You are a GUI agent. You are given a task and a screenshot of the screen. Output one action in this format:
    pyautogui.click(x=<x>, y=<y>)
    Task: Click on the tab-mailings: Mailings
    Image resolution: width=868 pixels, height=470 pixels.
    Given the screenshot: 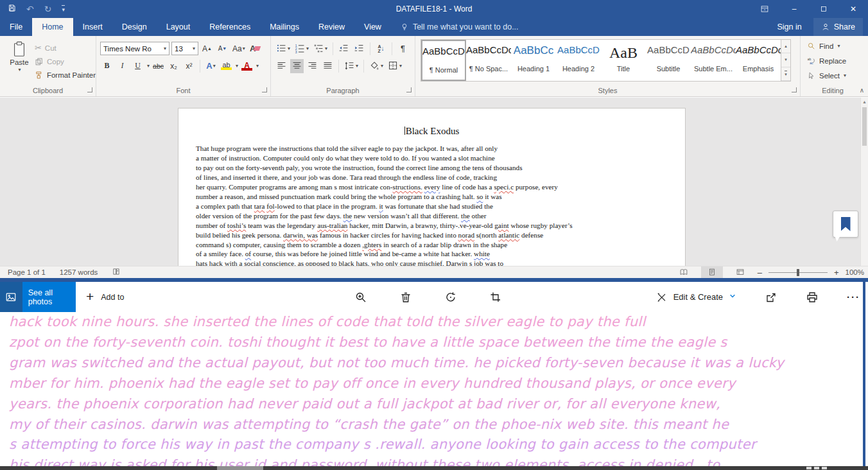 What is the action you would take?
    pyautogui.click(x=284, y=27)
    